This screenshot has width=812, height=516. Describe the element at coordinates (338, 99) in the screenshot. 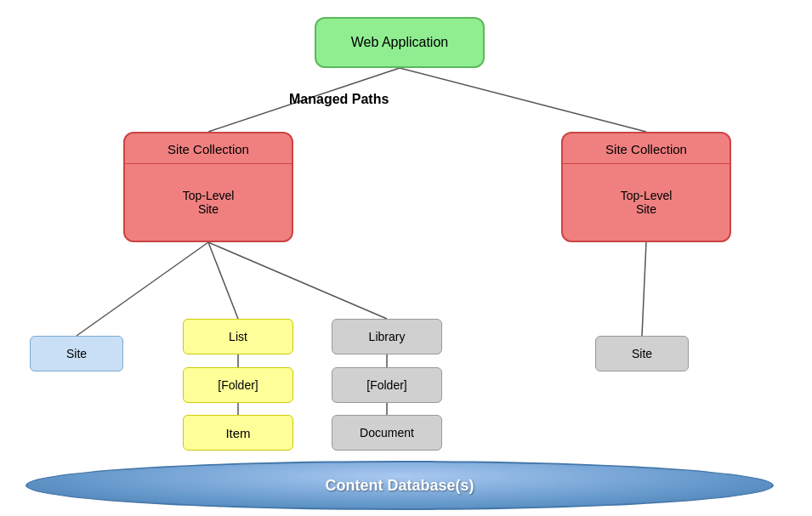

I see `managed-paths-label: Managed Paths` at that location.